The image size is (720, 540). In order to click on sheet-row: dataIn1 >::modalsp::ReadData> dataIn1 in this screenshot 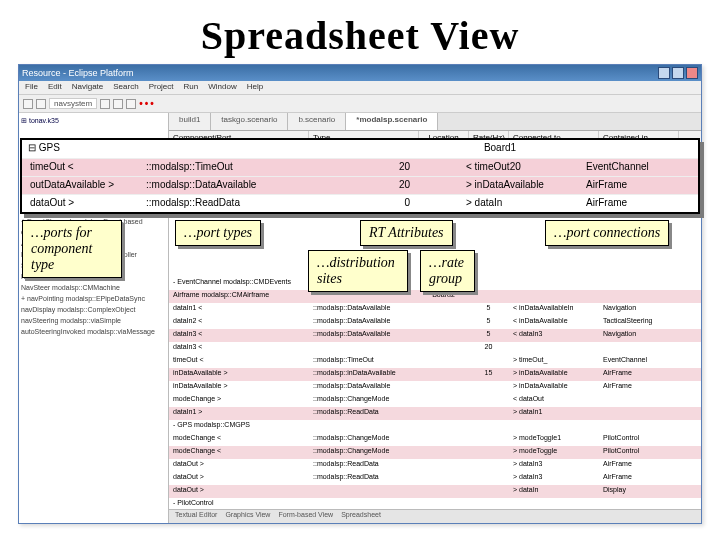, I will do `click(435, 414)`.